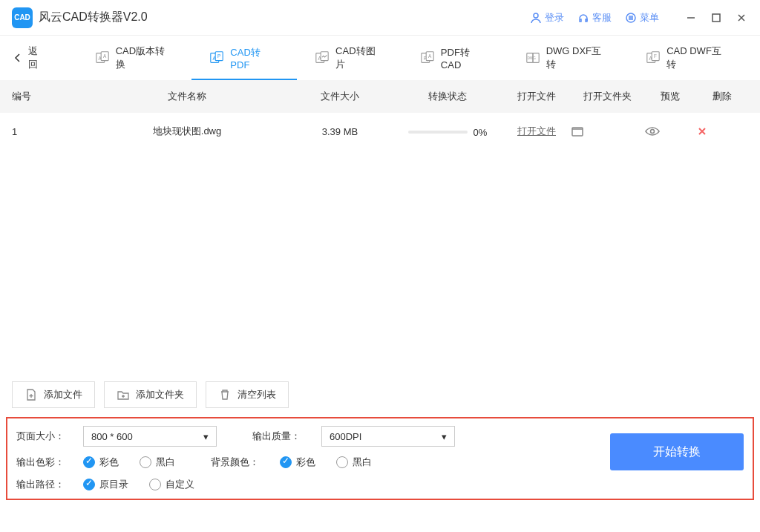 The height and width of the screenshot is (532, 760). What do you see at coordinates (631, 18) in the screenshot?
I see `menu-icon` at bounding box center [631, 18].